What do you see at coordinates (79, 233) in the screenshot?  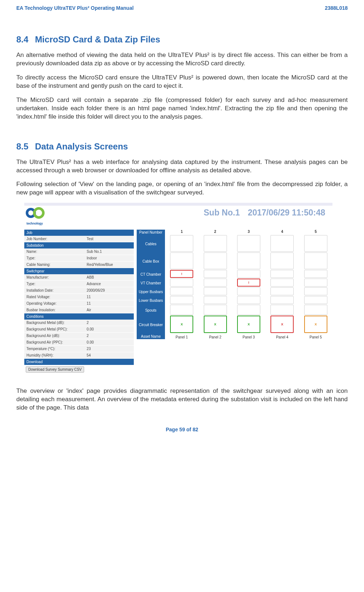 I see `section-header-job: Job` at bounding box center [79, 233].